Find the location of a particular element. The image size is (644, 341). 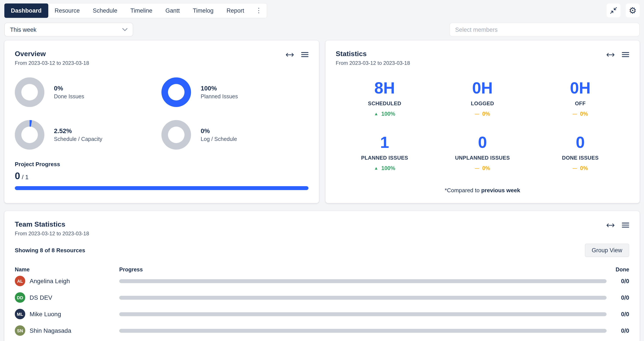

statistics-grid: 8H SCHEDULED ▲ 100% 0H LOGGED — 0% is located at coordinates (482, 125).